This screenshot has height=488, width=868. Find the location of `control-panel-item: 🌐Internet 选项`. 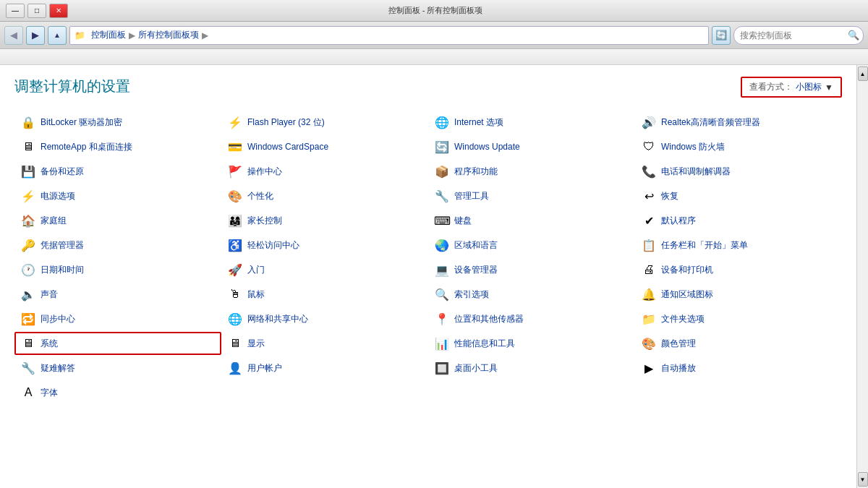

control-panel-item: 🌐Internet 选项 is located at coordinates (532, 122).